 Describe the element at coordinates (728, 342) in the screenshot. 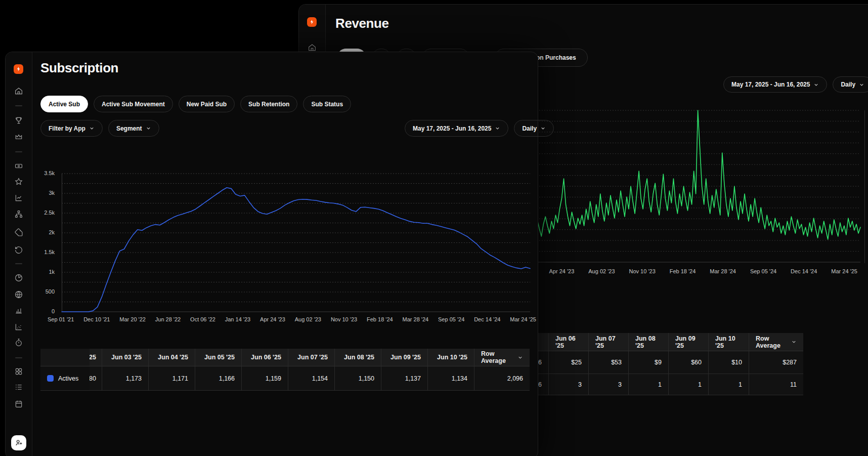

I see `column-header: Jun 10 '25` at that location.